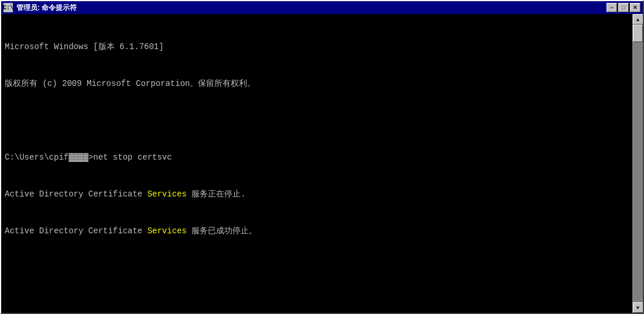 This screenshot has height=314, width=644. Describe the element at coordinates (47, 8) in the screenshot. I see `window-title: 管理员: 命令提示符` at that location.